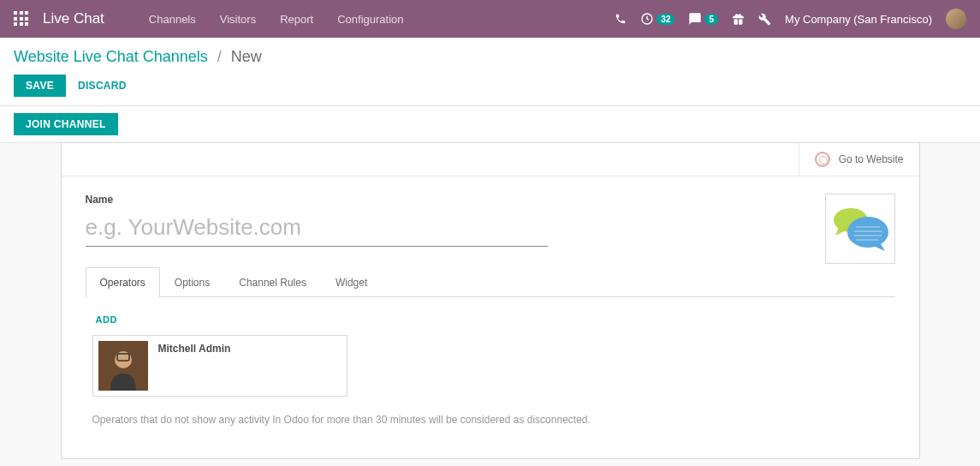  Describe the element at coordinates (74, 19) in the screenshot. I see `app-title: Live Chat` at that location.